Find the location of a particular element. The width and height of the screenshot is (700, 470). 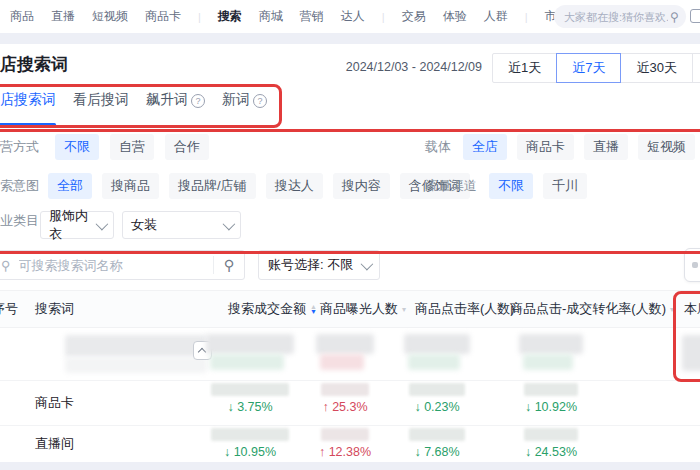

filter-option-自营: 自营 is located at coordinates (132, 147).